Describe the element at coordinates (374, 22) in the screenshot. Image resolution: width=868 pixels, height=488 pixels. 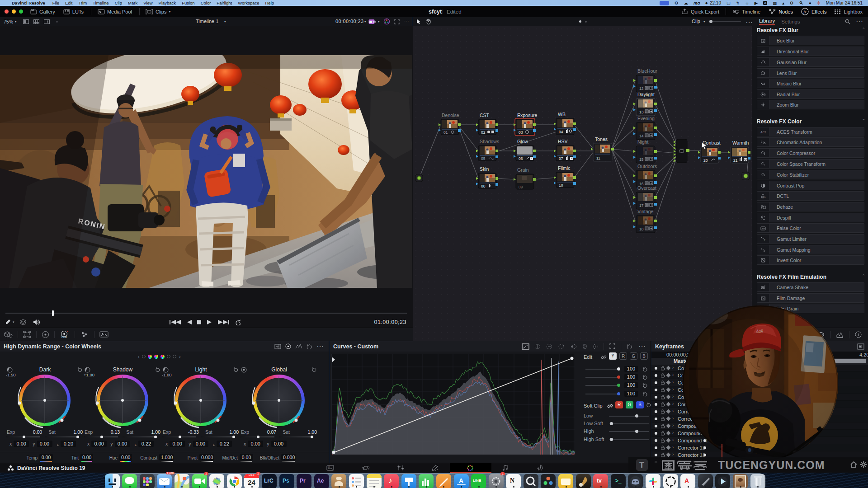
I see `svg-text: FX` at that location.